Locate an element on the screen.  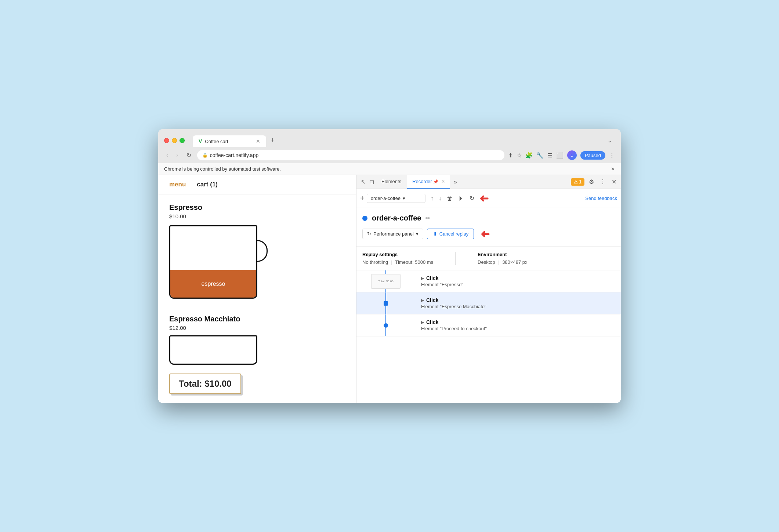
settings-left: Replay settings No throttling | Timeout:… is located at coordinates (398, 258).